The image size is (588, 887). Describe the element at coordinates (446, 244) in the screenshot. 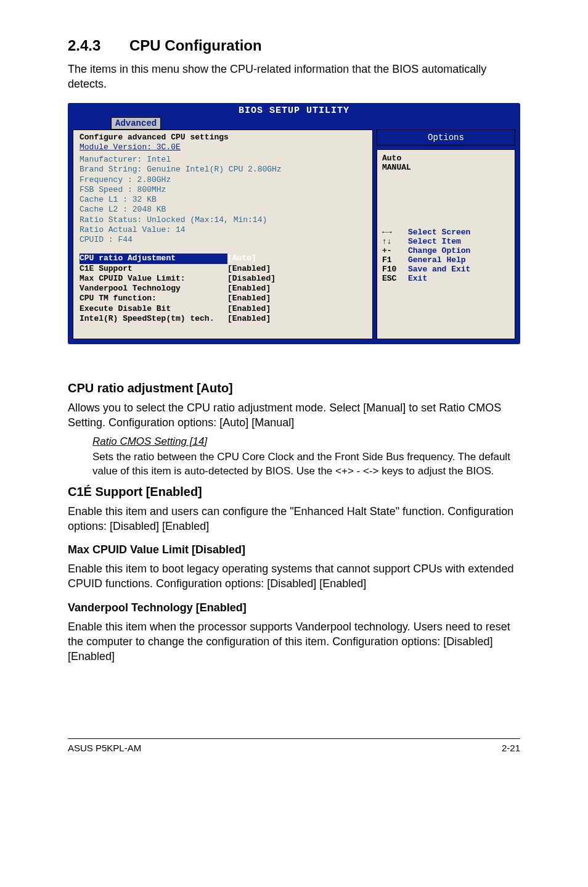

I see `bios-options-panel: Auto MANUAL ←→Select Screen ↑↓Select Ite…` at that location.